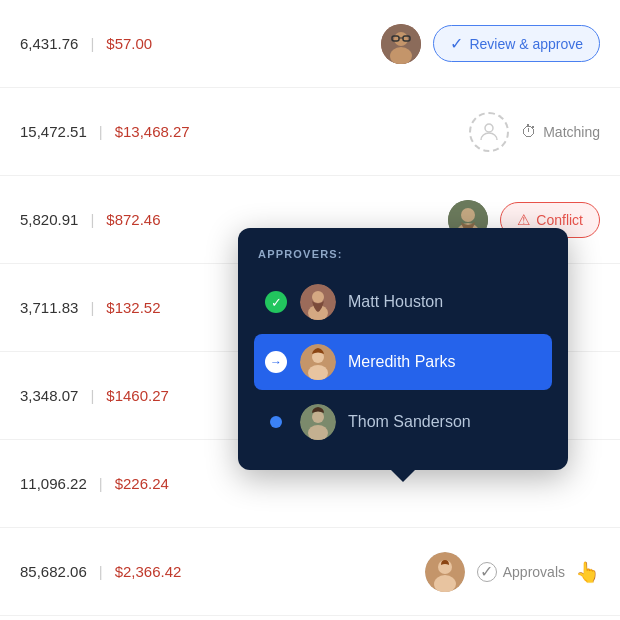 The width and height of the screenshot is (620, 620). Describe the element at coordinates (276, 302) in the screenshot. I see `check-icon: ✓` at that location.